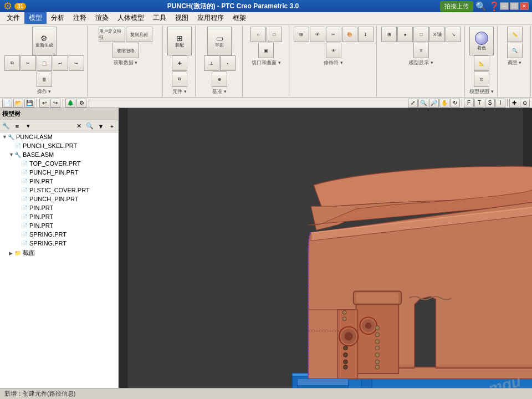  Describe the element at coordinates (44, 63) in the screenshot. I see `btn-paste: 📋` at that location.